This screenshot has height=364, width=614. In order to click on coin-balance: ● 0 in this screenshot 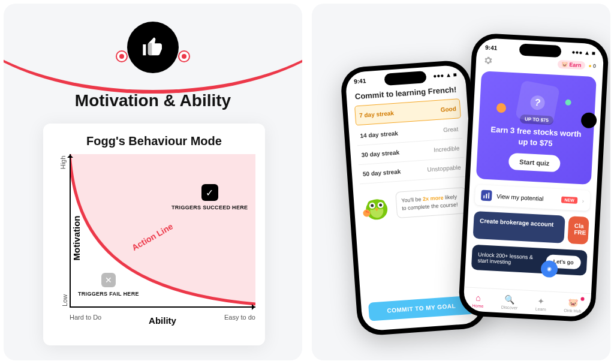, I will do `click(592, 66)`.